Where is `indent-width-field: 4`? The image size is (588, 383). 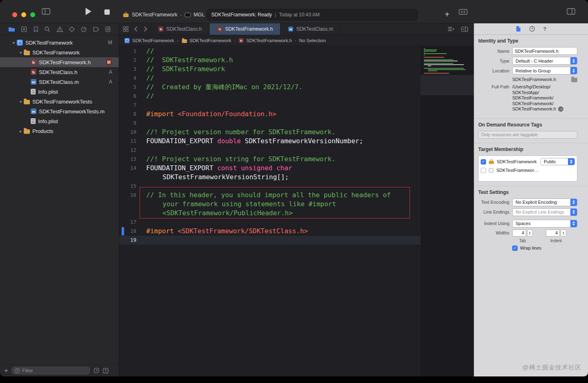
indent-width-field: 4 is located at coordinates (553, 233).